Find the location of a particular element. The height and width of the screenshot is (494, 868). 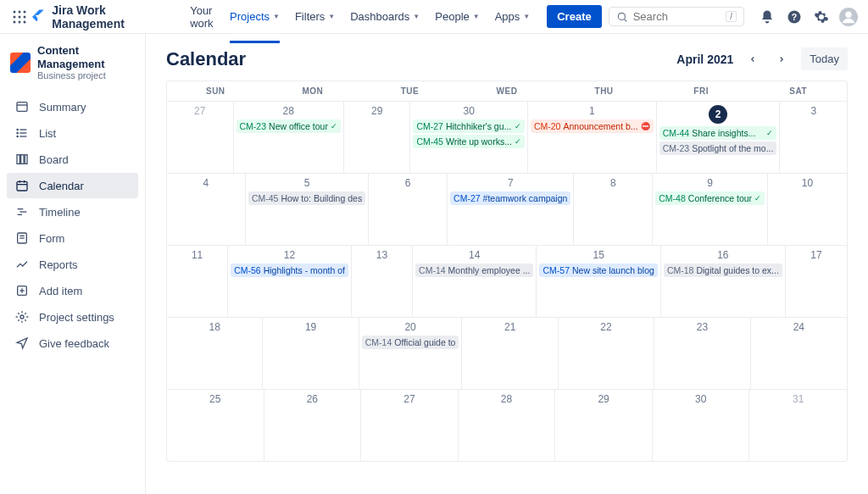

calendar-day-cell: 9CM-48Conference tour✓ is located at coordinates (710, 209).